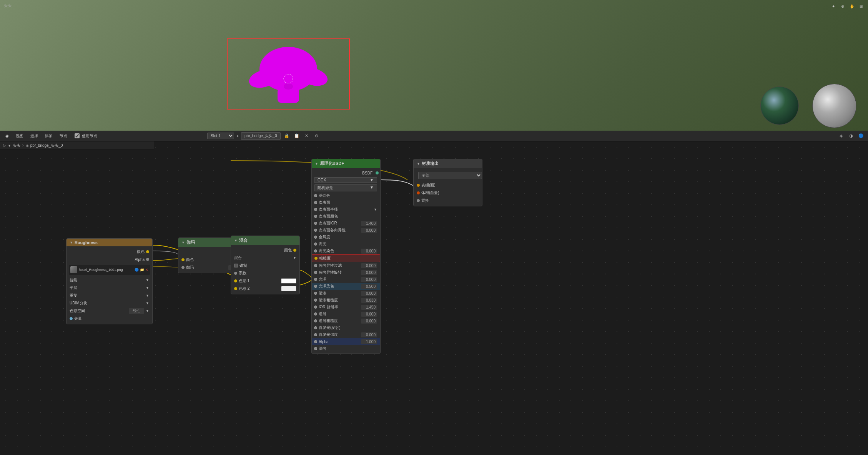 The width and height of the screenshot is (868, 455). Describe the element at coordinates (265, 241) in the screenshot. I see `mix-node-header: ▼ 混合` at that location.